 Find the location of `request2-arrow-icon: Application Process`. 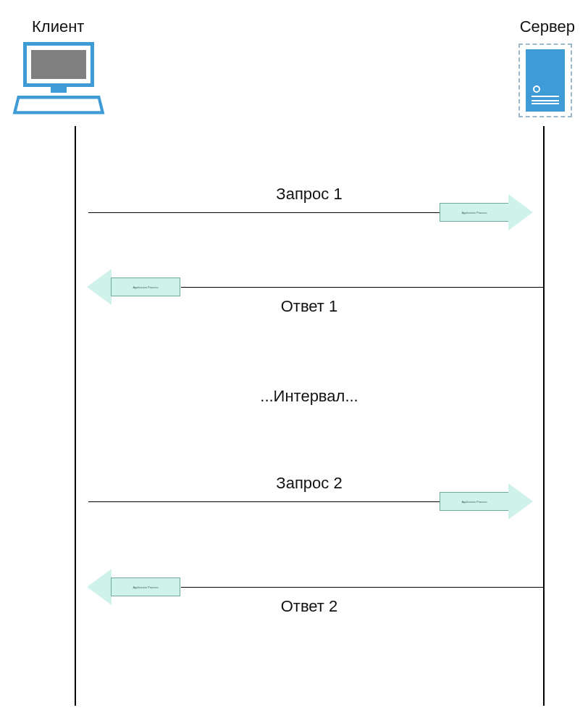

request2-arrow-icon: Application Process is located at coordinates (487, 501).